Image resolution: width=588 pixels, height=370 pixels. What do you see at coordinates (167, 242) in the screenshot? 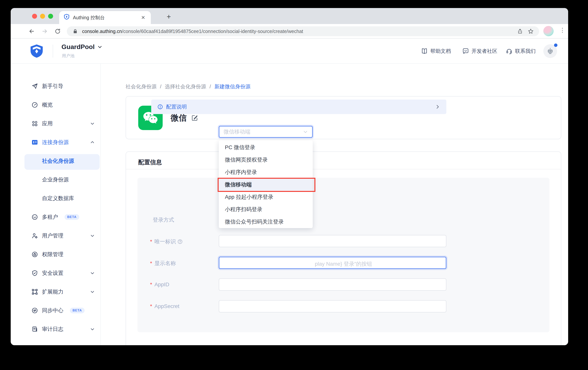
I see `identifier-label: * 唯一标识` at bounding box center [167, 242].